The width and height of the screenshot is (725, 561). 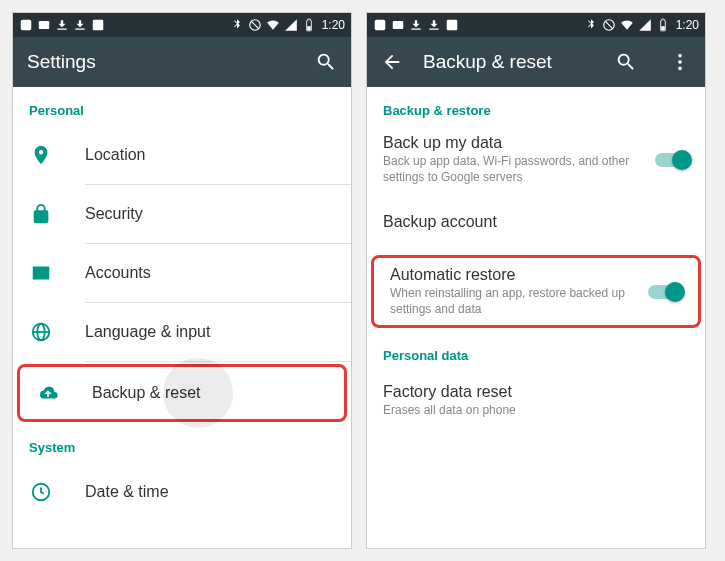 I want to click on globe-icon, so click(x=41, y=332).